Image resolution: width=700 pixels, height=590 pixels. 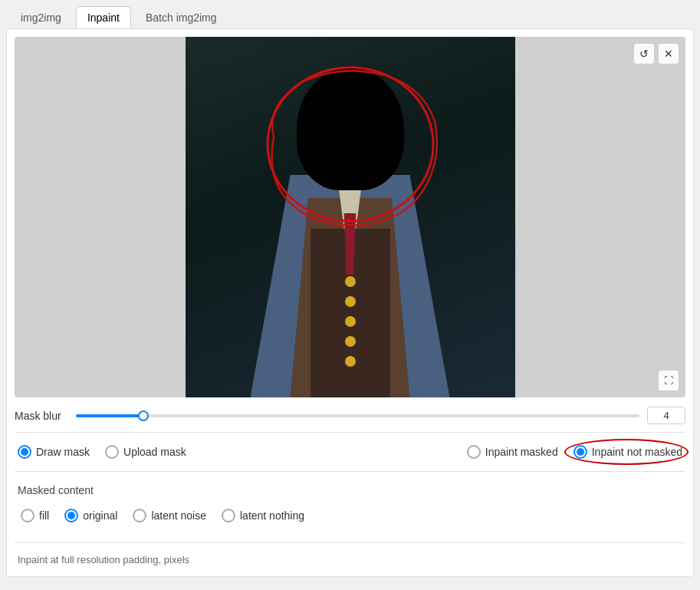 I want to click on radio-upload-mask-circle, so click(x=112, y=452).